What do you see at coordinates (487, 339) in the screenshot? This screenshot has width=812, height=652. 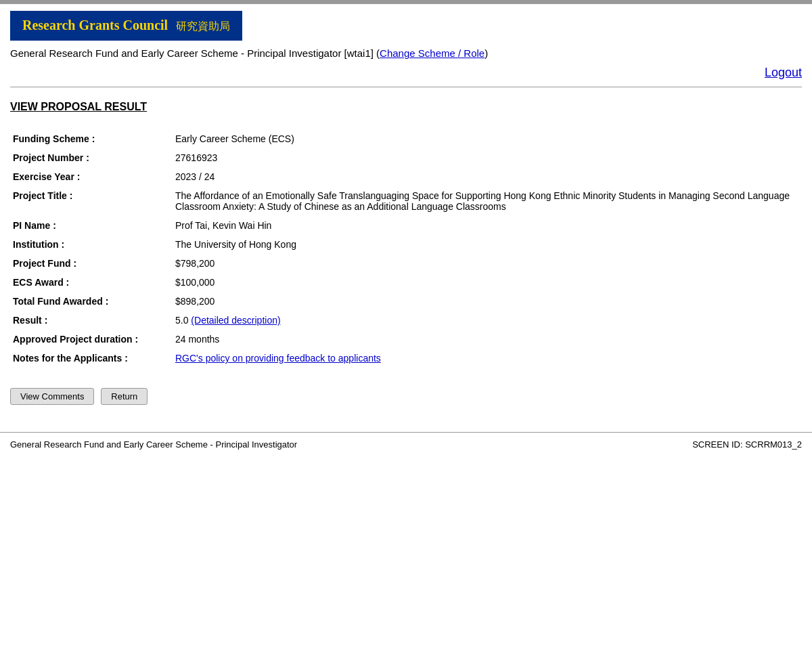 I see `field-value: 24 months` at bounding box center [487, 339].